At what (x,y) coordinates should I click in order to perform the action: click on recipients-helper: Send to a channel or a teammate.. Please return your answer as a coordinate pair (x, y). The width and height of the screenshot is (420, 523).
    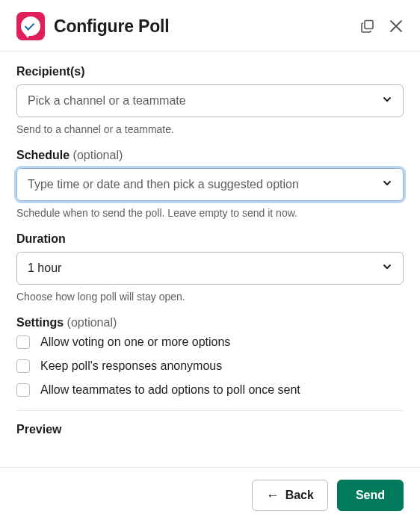
    Looking at the image, I should click on (210, 129).